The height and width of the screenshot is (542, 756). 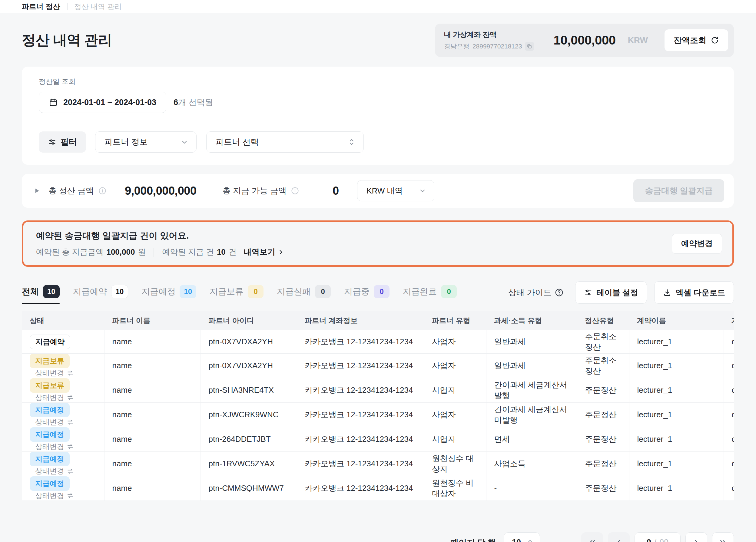 I want to click on selected-count-number: 6, so click(x=176, y=102).